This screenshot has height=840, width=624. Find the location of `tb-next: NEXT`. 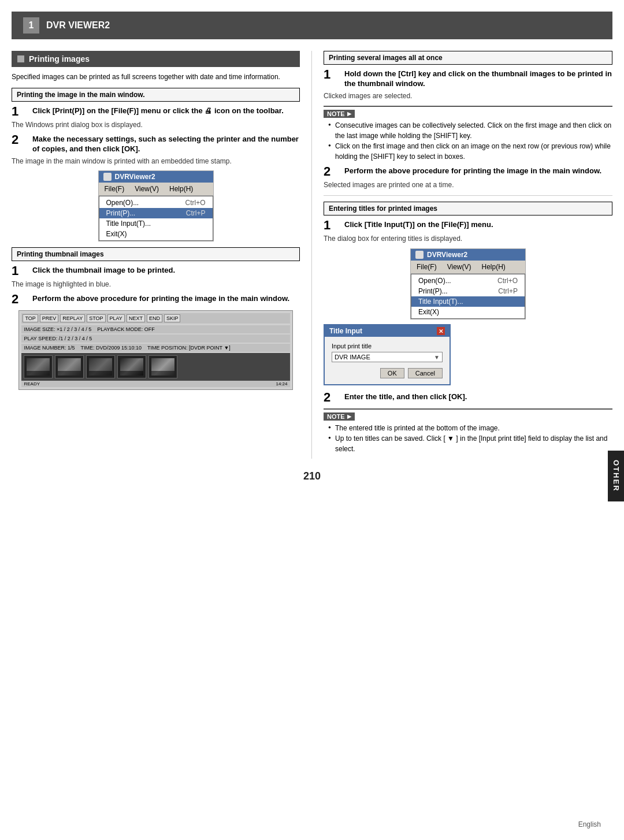

tb-next: NEXT is located at coordinates (136, 318).